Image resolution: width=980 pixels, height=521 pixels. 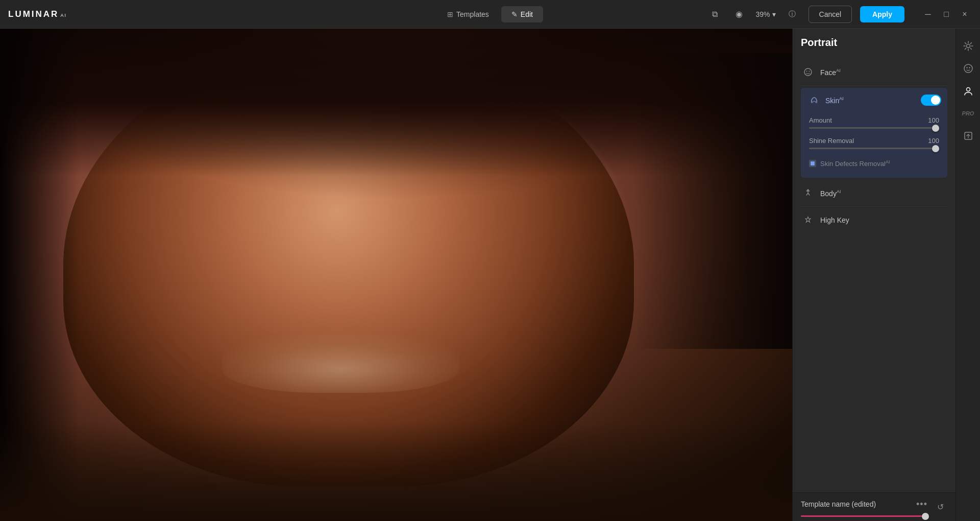 What do you see at coordinates (792, 14) in the screenshot?
I see `info-icon: ⓘ` at bounding box center [792, 14].